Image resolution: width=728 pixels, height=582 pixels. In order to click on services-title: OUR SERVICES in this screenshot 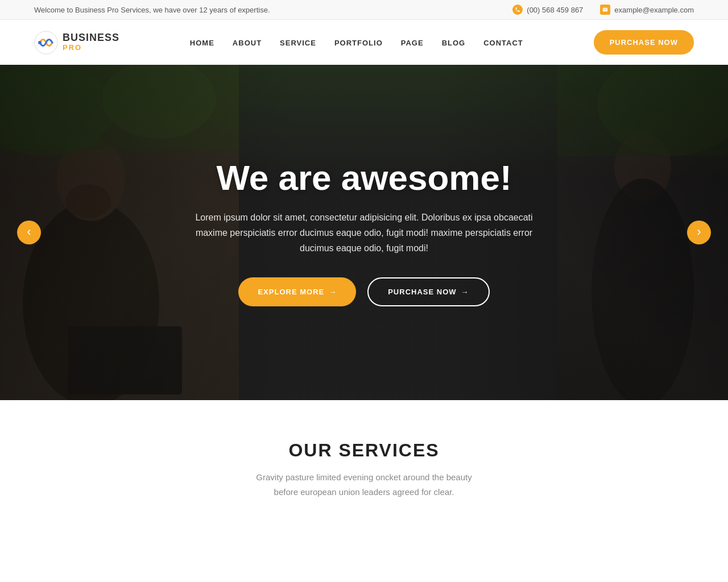, I will do `click(364, 450)`.